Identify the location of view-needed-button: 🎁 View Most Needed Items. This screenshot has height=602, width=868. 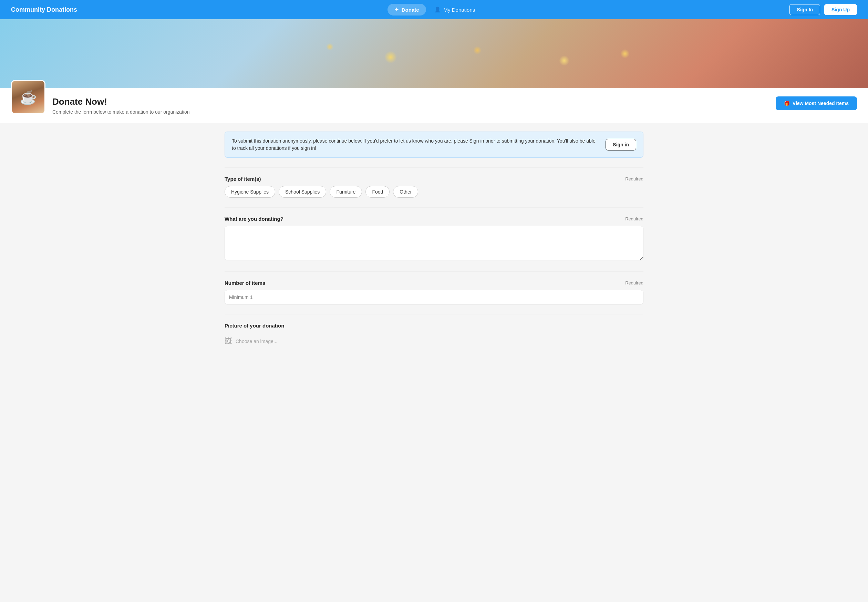
(816, 103).